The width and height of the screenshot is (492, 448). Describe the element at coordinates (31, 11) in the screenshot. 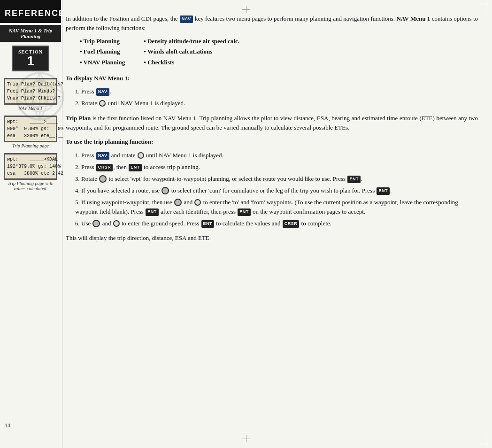

I see `sidebar-header: REFERENCE` at that location.